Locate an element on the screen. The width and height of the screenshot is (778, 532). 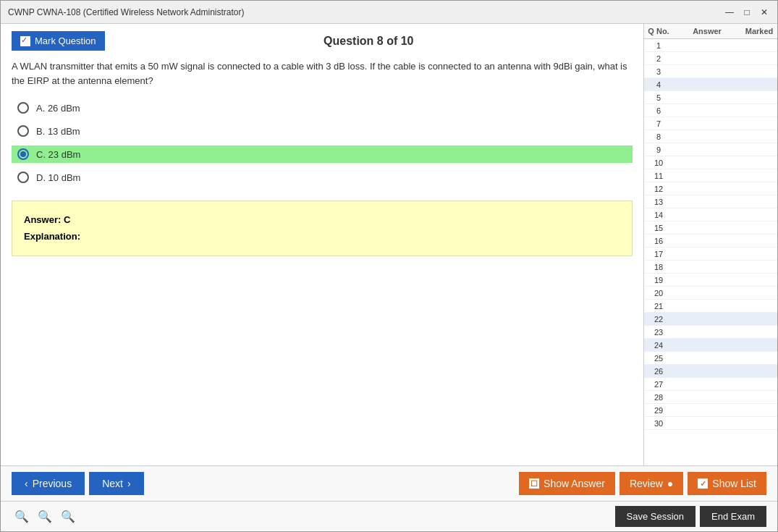
sidebar-row: 1 is located at coordinates (711, 46).